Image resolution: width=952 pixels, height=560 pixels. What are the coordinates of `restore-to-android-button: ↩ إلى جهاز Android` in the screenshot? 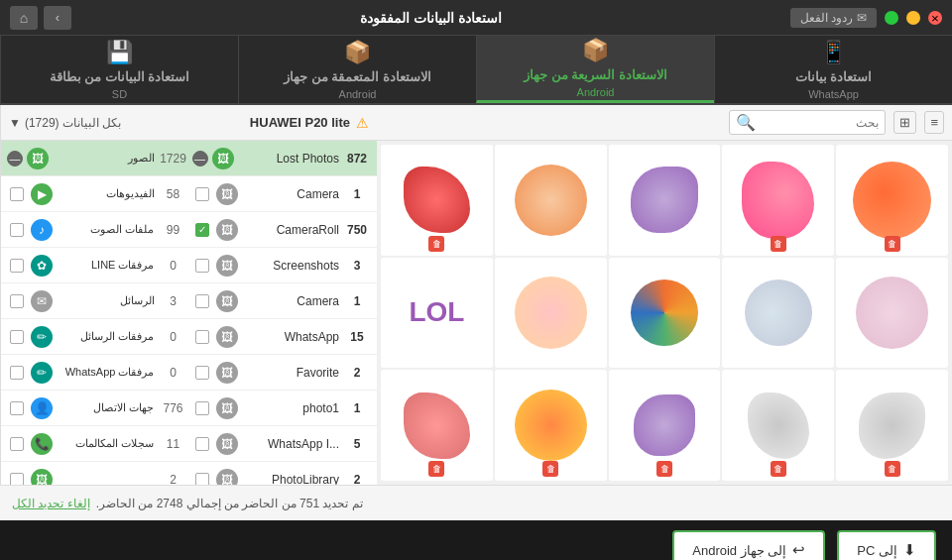 It's located at (749, 545).